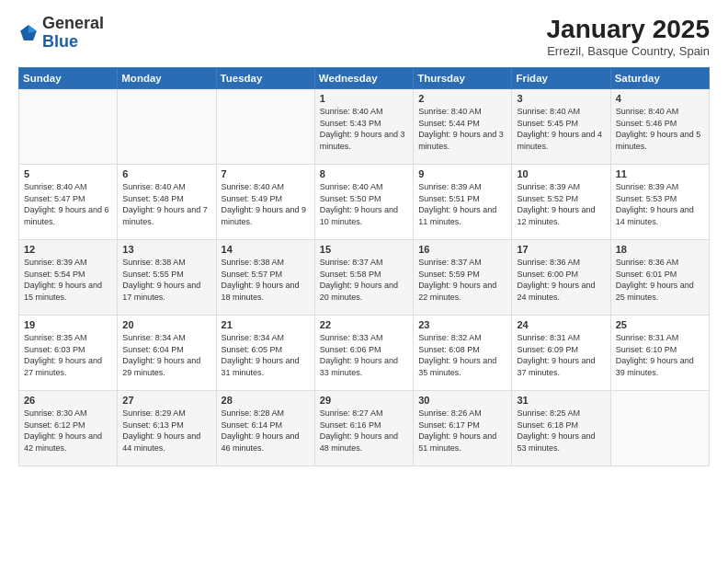 The image size is (728, 563). What do you see at coordinates (166, 204) in the screenshot?
I see `day-info: Sunrise: 8:40 AM Sunset: 5:48 PM Dayligh…` at bounding box center [166, 204].